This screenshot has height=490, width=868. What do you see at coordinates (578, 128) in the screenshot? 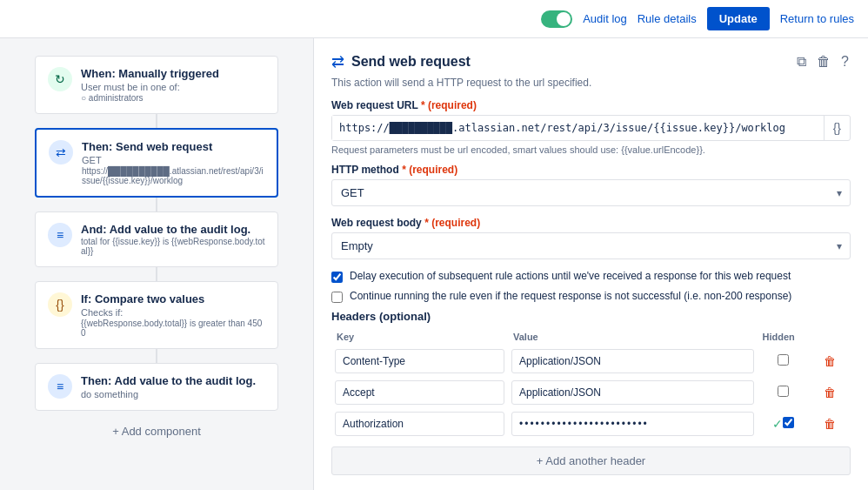
I see `url-input` at bounding box center [578, 128].